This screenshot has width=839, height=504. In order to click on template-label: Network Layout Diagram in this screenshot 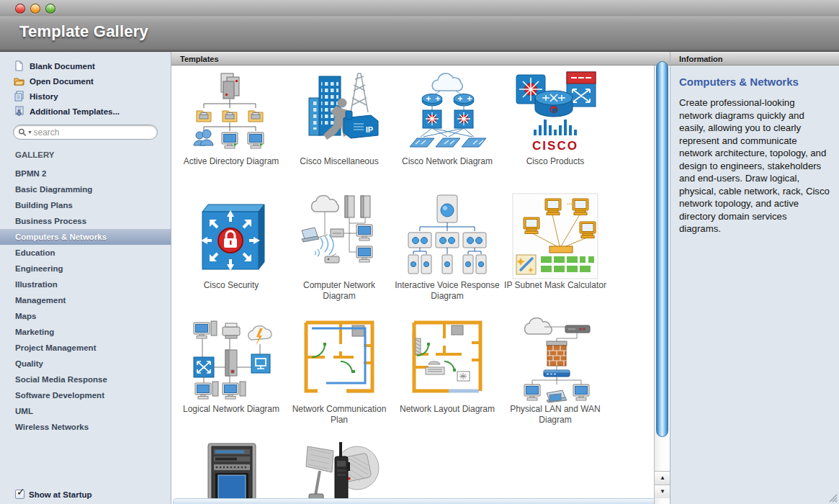, I will do `click(447, 409)`.